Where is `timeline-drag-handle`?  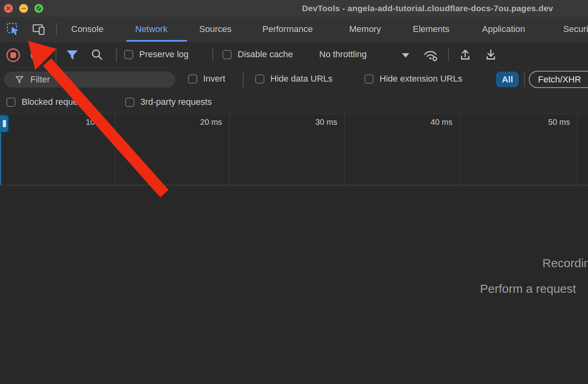 timeline-drag-handle is located at coordinates (4, 124).